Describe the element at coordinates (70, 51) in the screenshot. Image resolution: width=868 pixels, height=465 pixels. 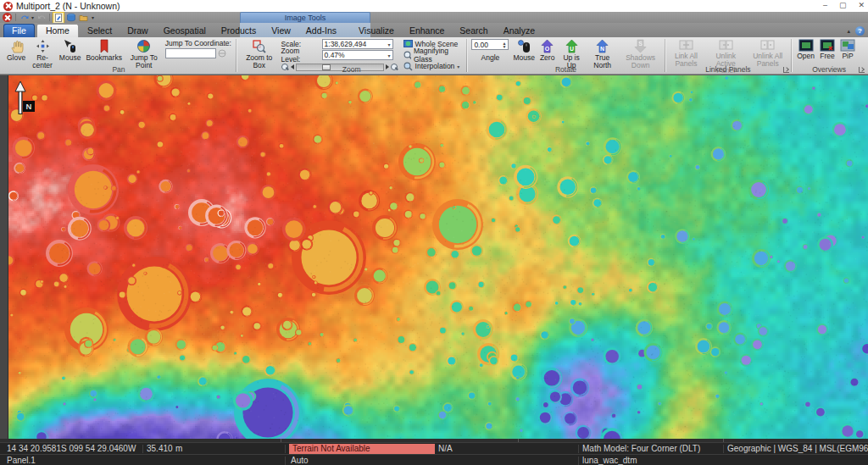
I see `pan-mouse-button: Mouse` at that location.